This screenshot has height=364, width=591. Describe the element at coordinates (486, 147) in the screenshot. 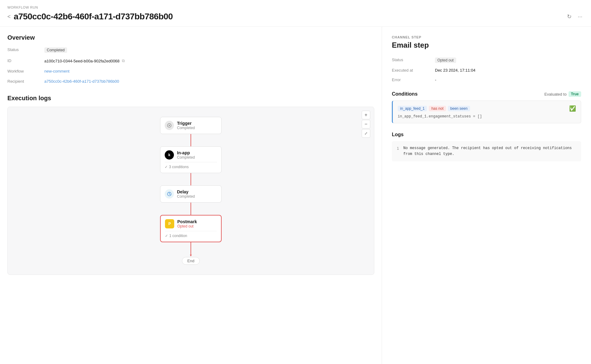

I see `logs-section: Logs 1 No message generated. The recipie…` at that location.